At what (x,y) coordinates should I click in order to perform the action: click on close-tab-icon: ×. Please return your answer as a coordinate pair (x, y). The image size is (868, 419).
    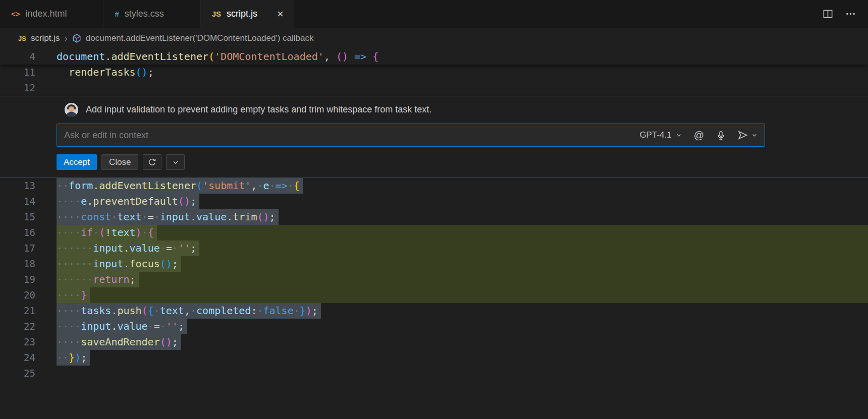
    Looking at the image, I should click on (281, 14).